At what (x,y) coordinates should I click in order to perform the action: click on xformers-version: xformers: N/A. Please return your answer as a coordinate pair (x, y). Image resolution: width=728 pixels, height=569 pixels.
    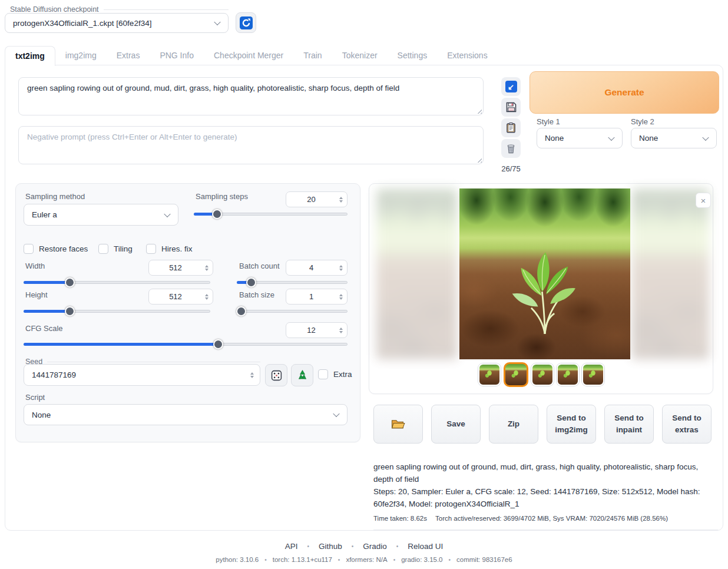
    Looking at the image, I should click on (366, 560).